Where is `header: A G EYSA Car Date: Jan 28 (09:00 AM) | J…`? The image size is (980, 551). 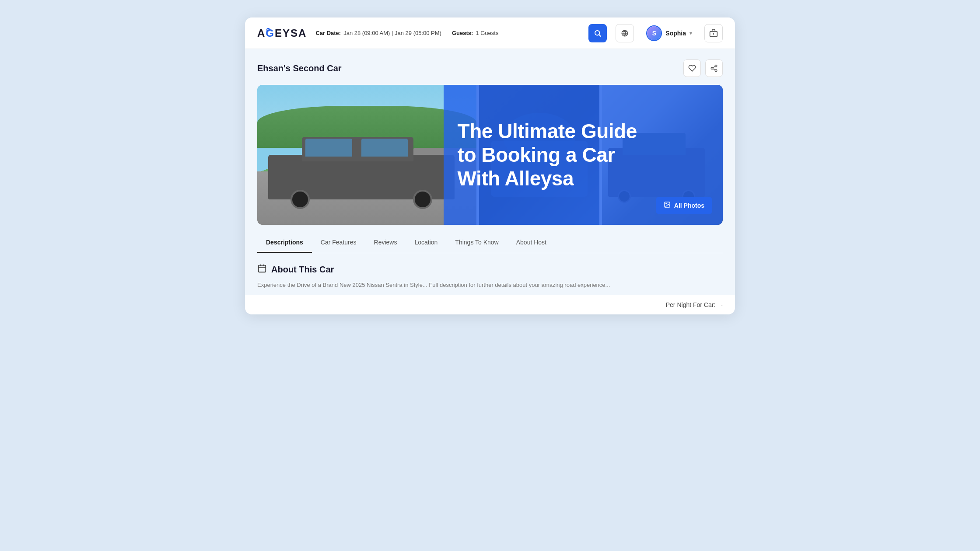 header: A G EYSA Car Date: Jan 28 (09:00 AM) | J… is located at coordinates (490, 33).